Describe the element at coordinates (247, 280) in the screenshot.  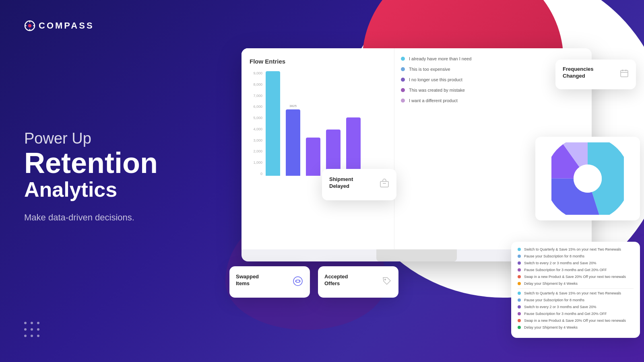
I see `card-swapped-title: SwappedItems` at that location.